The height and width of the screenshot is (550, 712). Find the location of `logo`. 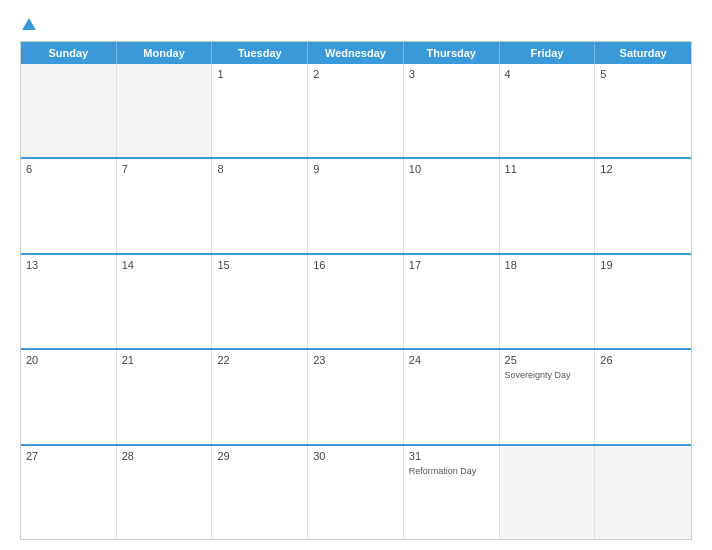

logo is located at coordinates (28, 24).